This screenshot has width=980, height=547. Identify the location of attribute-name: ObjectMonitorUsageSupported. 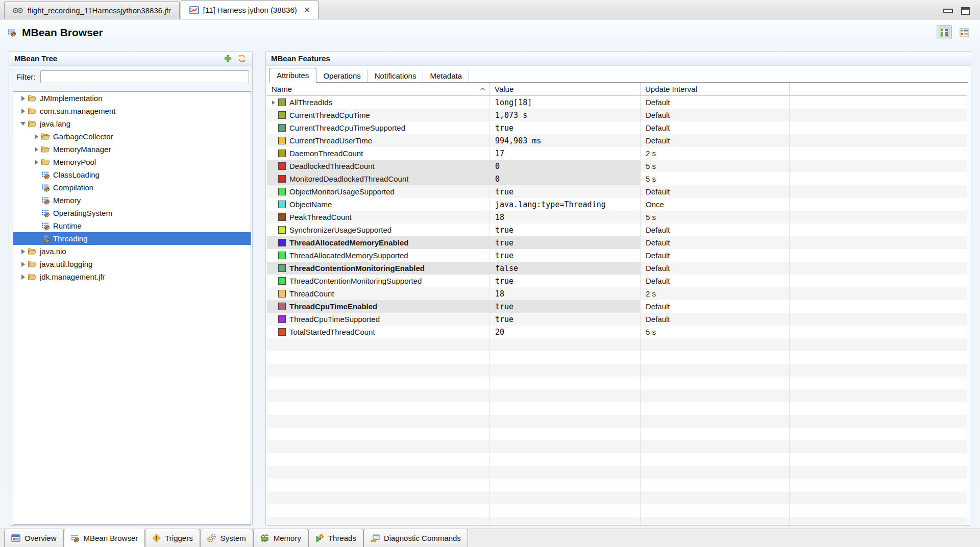
(342, 192).